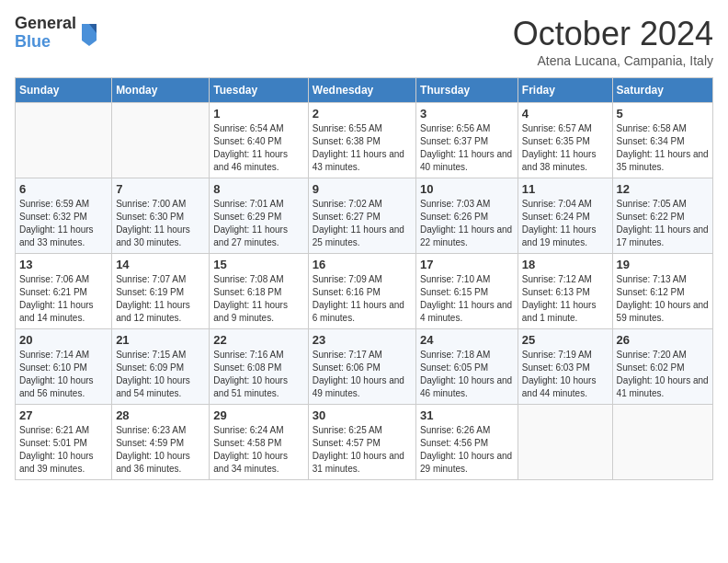 The width and height of the screenshot is (728, 563). Describe the element at coordinates (250, 462) in the screenshot. I see `daylight-text: Daylight: 10 hours and 34 minutes.` at that location.